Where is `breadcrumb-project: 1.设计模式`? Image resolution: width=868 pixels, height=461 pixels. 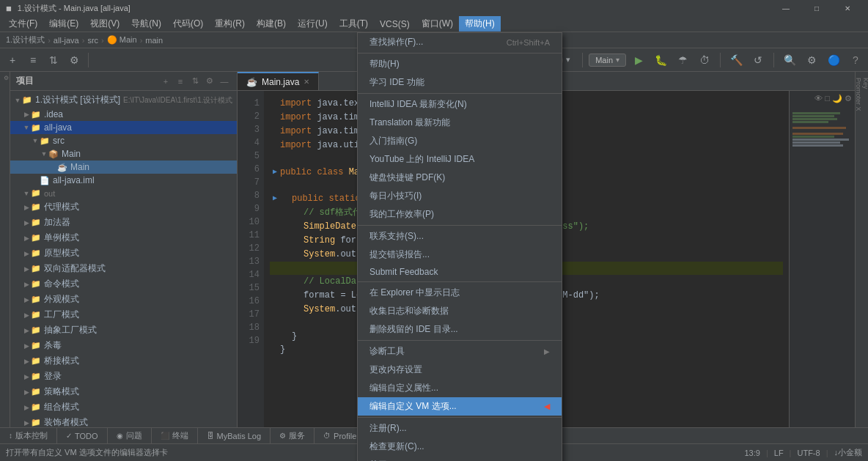 breadcrumb-project: 1.设计模式 is located at coordinates (25, 40).